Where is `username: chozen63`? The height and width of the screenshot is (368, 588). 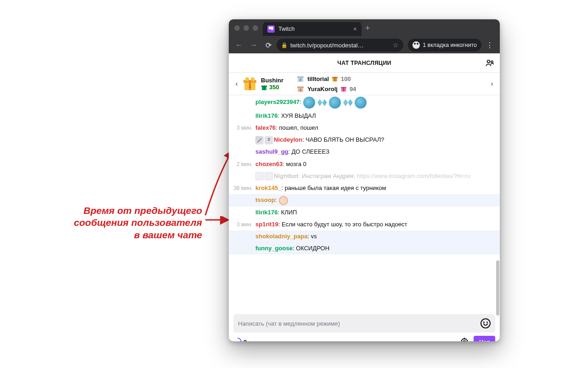
username: chozen63 is located at coordinates (269, 164).